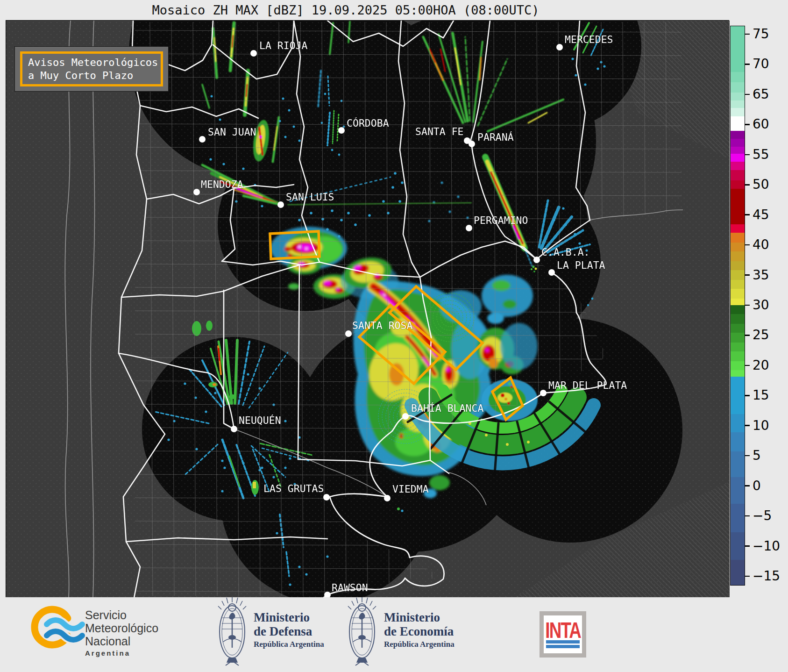 Image resolution: width=788 pixels, height=672 pixels. Describe the element at coordinates (419, 644) in the screenshot. I see `economia-line3: República Argentina` at that location.